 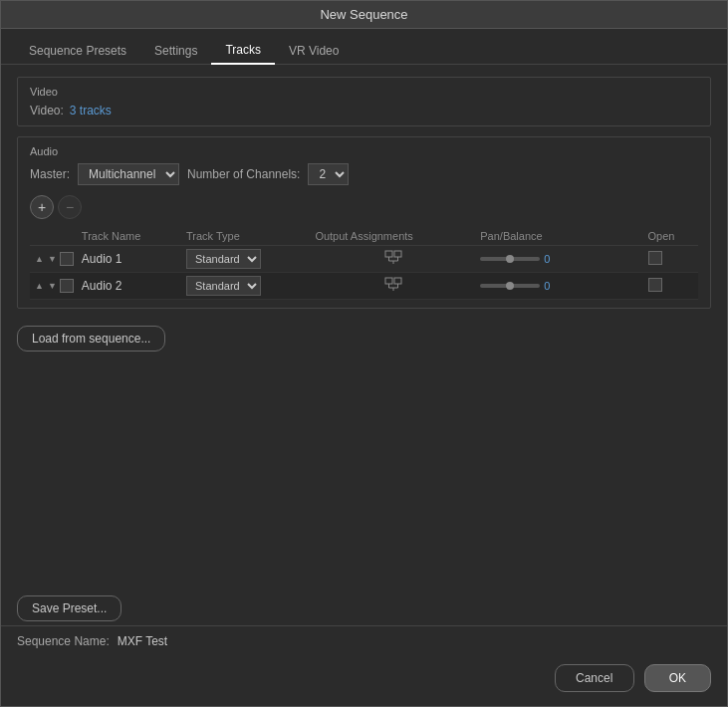 I want to click on video-section-label: Video, so click(x=364, y=92).